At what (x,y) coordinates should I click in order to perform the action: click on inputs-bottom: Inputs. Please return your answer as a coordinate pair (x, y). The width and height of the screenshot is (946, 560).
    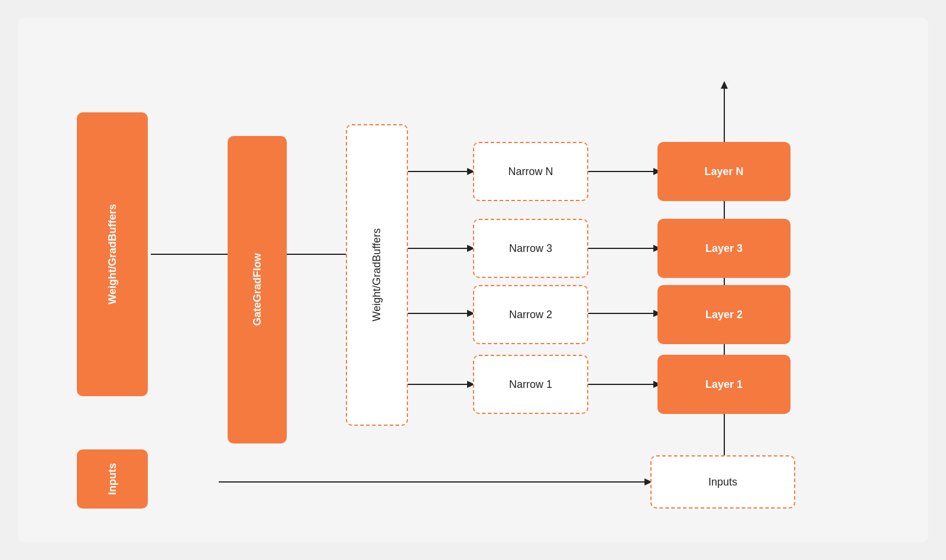
    Looking at the image, I should click on (723, 482).